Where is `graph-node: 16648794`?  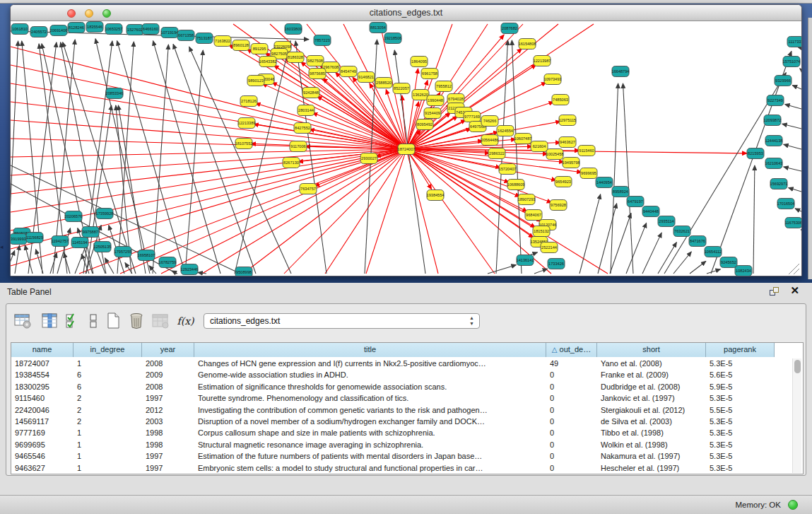
graph-node: 16648794 is located at coordinates (620, 72).